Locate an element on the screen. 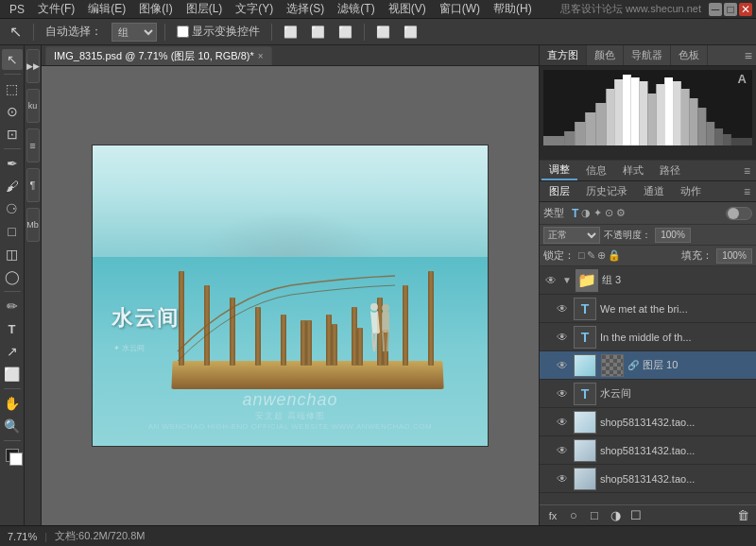  foreground-color is located at coordinates (12, 455).